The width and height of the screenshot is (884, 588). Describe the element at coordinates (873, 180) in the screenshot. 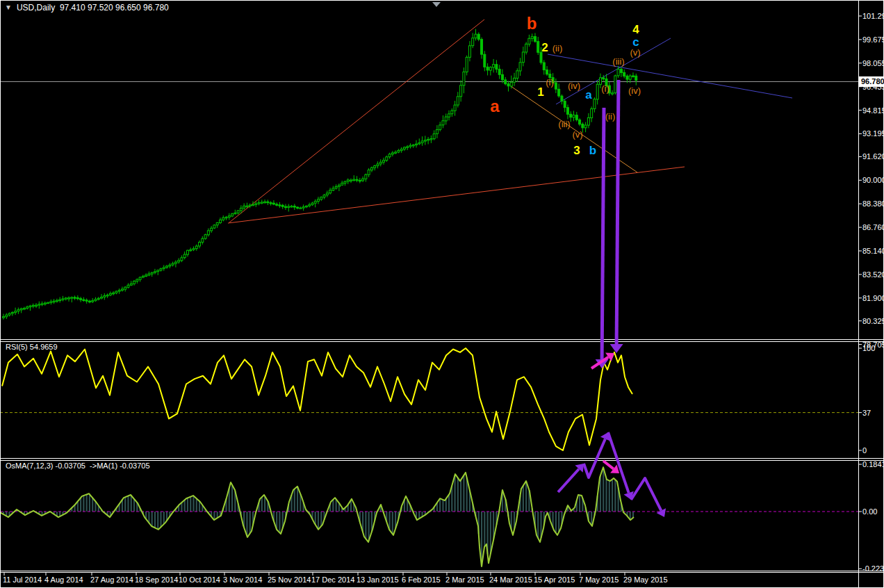

I see `price-axis-label: 90.000` at that location.